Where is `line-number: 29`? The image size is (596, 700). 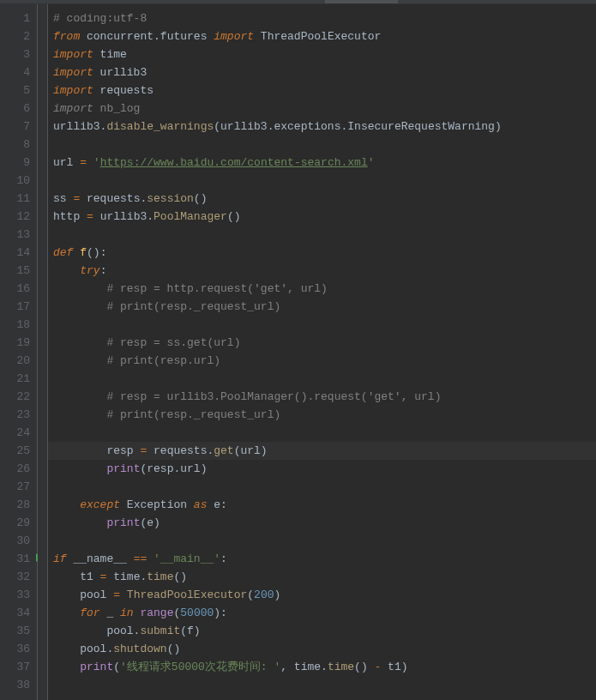
line-number: 29 is located at coordinates (15, 523).